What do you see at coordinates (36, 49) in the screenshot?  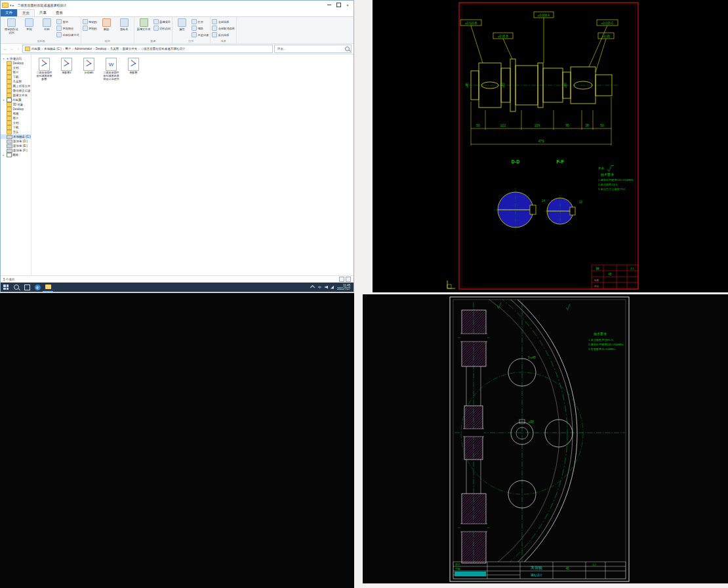 I see `breadcrumb-item: 此电脑` at bounding box center [36, 49].